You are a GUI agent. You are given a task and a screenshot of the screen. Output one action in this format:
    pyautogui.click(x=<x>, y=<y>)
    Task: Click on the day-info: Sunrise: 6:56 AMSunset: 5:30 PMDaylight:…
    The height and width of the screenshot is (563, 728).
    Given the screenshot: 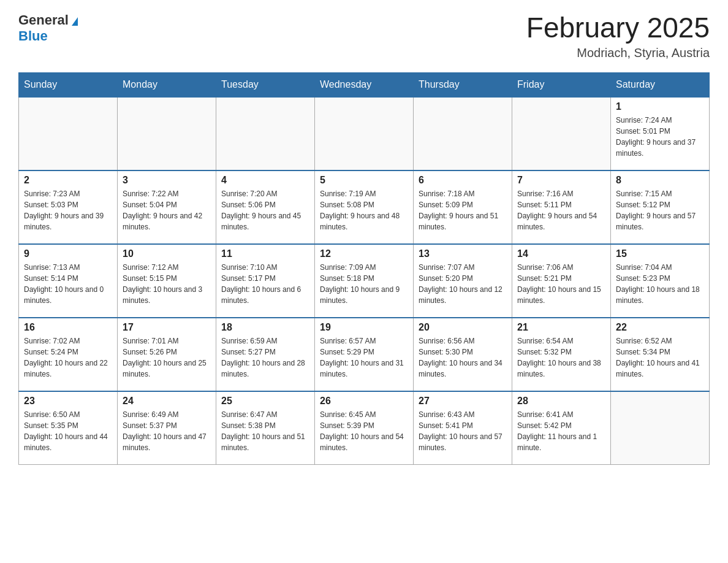 What is the action you would take?
    pyautogui.click(x=463, y=358)
    